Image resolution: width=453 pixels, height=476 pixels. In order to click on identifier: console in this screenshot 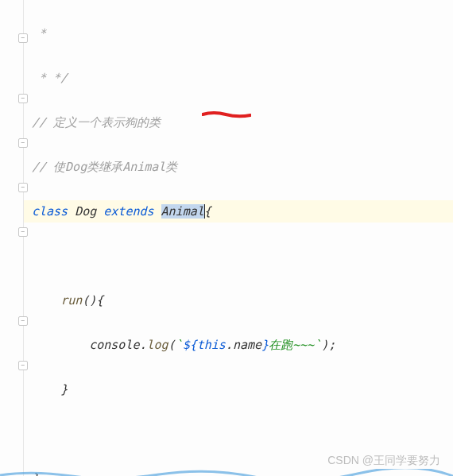, I will do `click(114, 345)`.